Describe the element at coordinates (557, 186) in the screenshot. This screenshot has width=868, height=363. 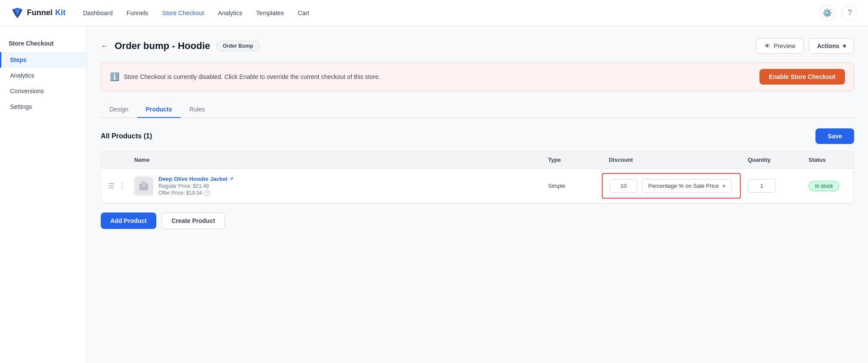
I see `product-type: Simple` at that location.